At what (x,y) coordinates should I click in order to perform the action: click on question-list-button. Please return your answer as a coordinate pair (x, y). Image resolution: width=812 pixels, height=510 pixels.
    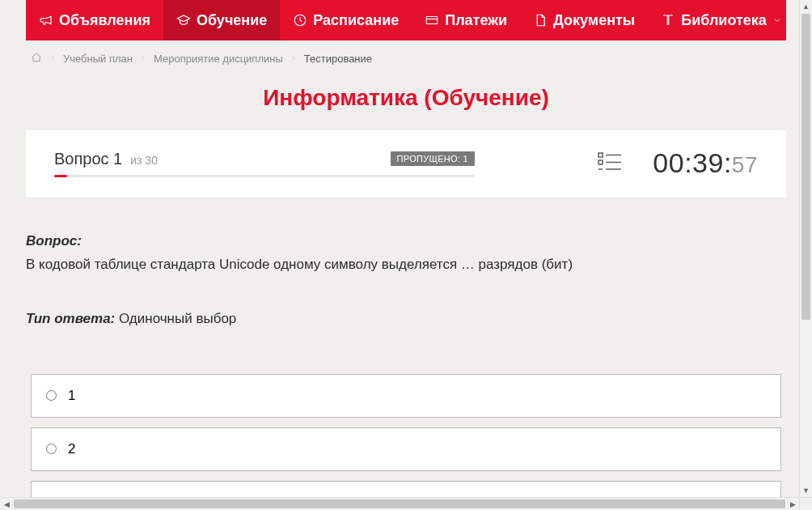
    Looking at the image, I should click on (610, 164).